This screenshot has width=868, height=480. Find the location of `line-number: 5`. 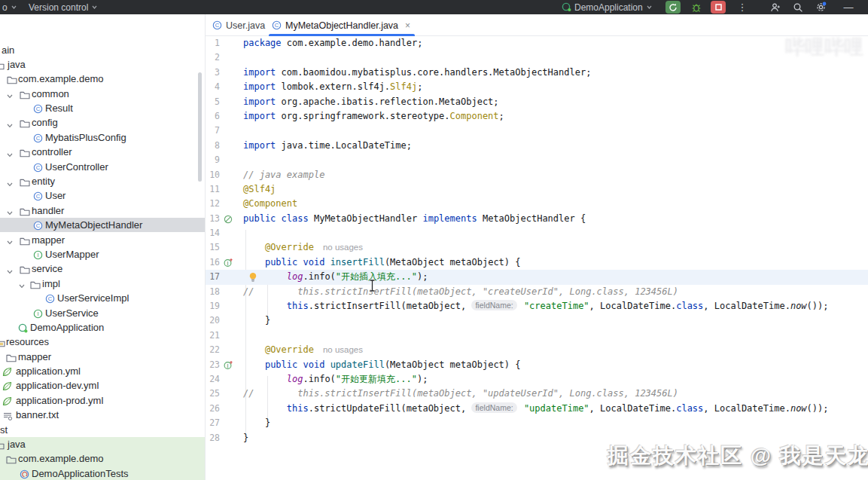

line-number: 5 is located at coordinates (212, 102).